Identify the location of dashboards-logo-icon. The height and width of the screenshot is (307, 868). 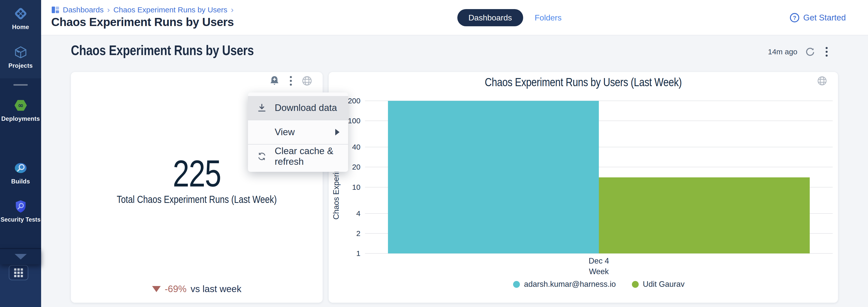
(55, 10).